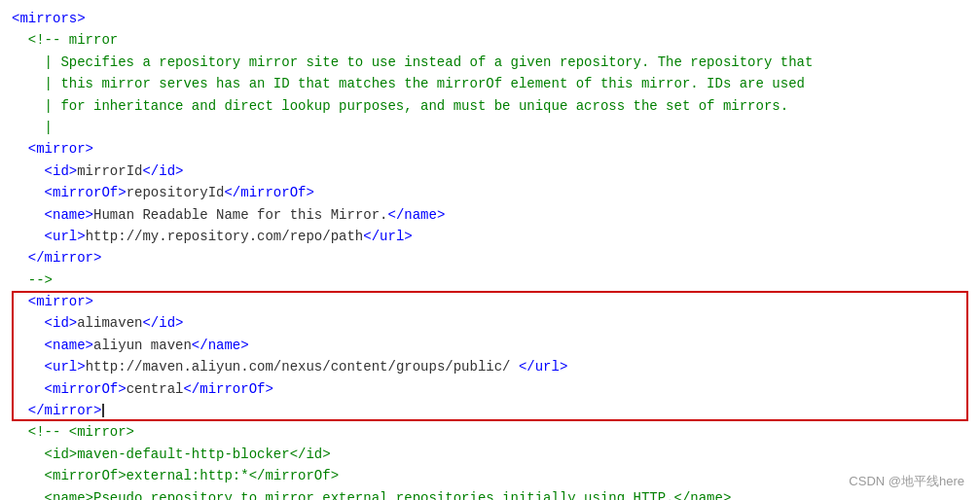 Image resolution: width=980 pixels, height=500 pixels. Describe the element at coordinates (490, 106) in the screenshot. I see `code-line: | for inheritance and direct lookup purp…` at that location.